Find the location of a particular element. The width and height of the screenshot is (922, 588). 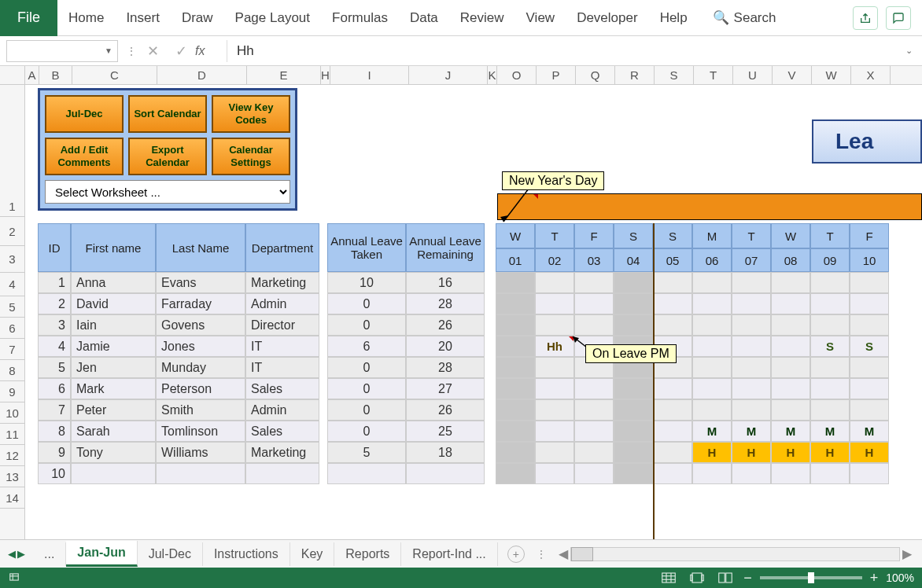

chevron-down-icon: ⌄ is located at coordinates (909, 50).